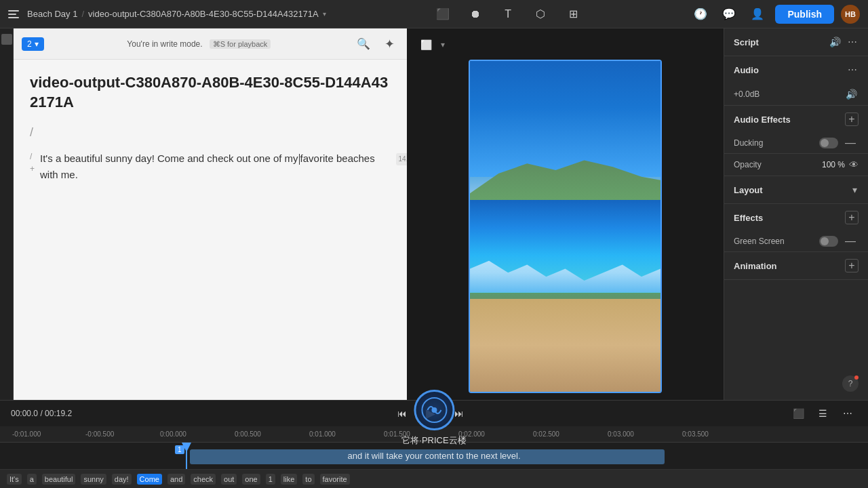 The width and height of the screenshot is (868, 488). Describe the element at coordinates (402, 413) in the screenshot. I see `skip-back-button: ⏮` at that location.